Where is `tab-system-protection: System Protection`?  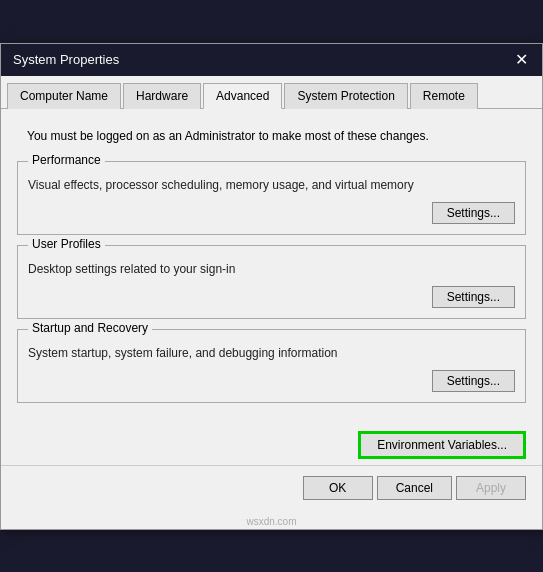
tab-system-protection: System Protection is located at coordinates (346, 96).